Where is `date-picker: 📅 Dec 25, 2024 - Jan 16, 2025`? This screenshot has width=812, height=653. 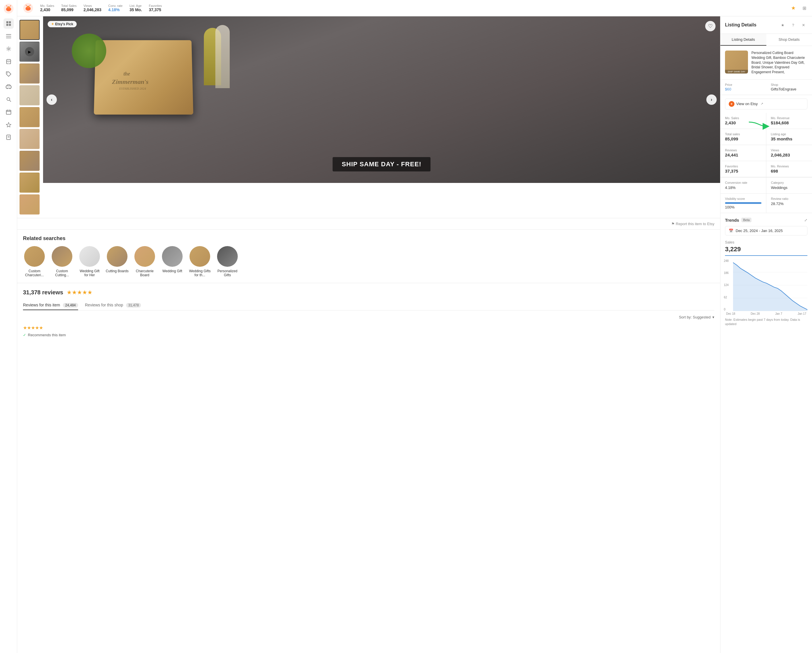
date-picker: 📅 Dec 25, 2024 - Jan 16, 2025 is located at coordinates (766, 230).